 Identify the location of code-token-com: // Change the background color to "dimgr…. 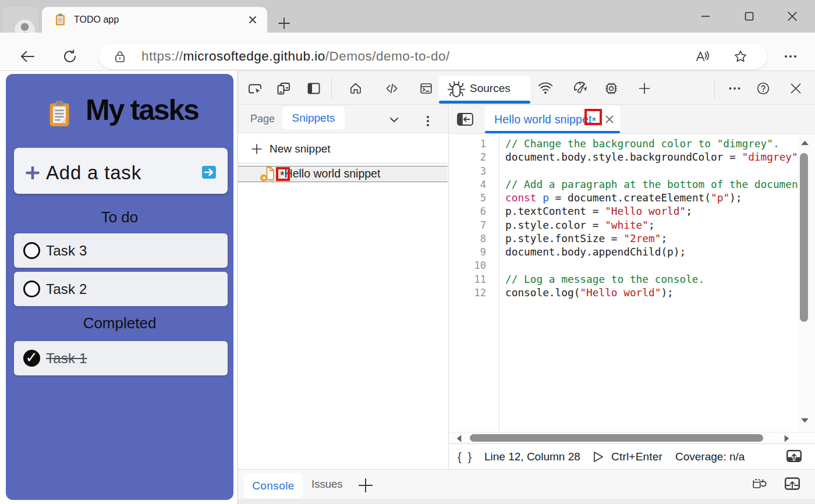
(643, 144).